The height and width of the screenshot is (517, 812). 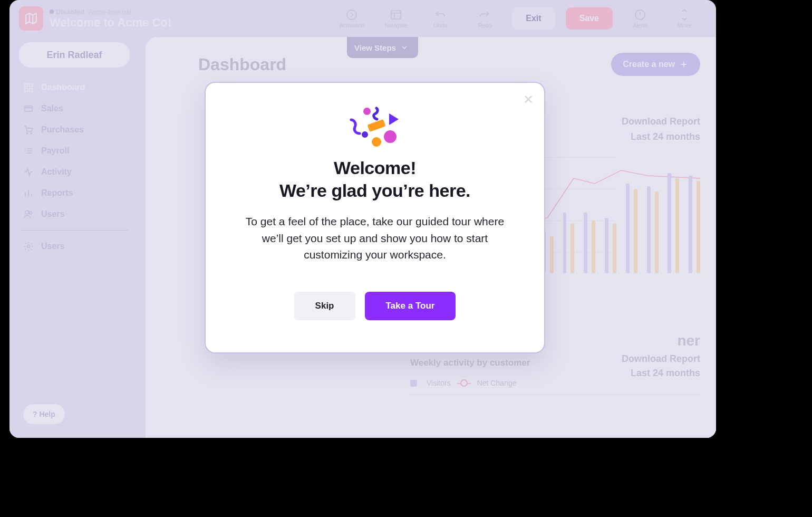 I want to click on skip-button: Skip, so click(x=325, y=306).